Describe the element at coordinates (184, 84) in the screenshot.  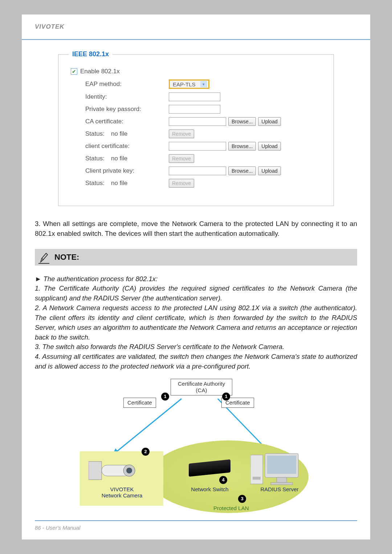
I see `eap-method-value: EAP-TLS` at that location.